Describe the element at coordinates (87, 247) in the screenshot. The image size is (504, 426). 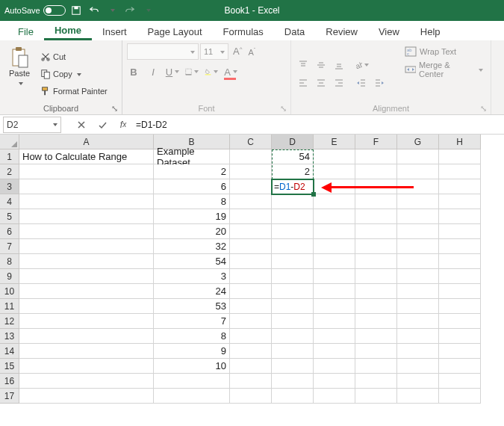
I see `cell-A7` at that location.